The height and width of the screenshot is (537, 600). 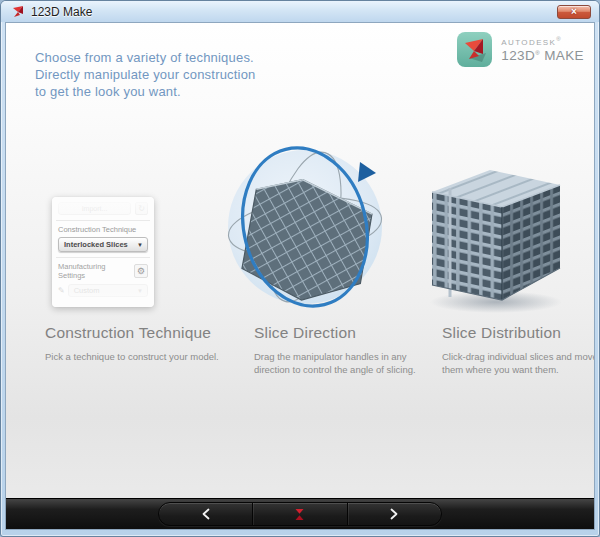 What do you see at coordinates (103, 230) in the screenshot?
I see `mock-construction-label: Construction Technique` at bounding box center [103, 230].